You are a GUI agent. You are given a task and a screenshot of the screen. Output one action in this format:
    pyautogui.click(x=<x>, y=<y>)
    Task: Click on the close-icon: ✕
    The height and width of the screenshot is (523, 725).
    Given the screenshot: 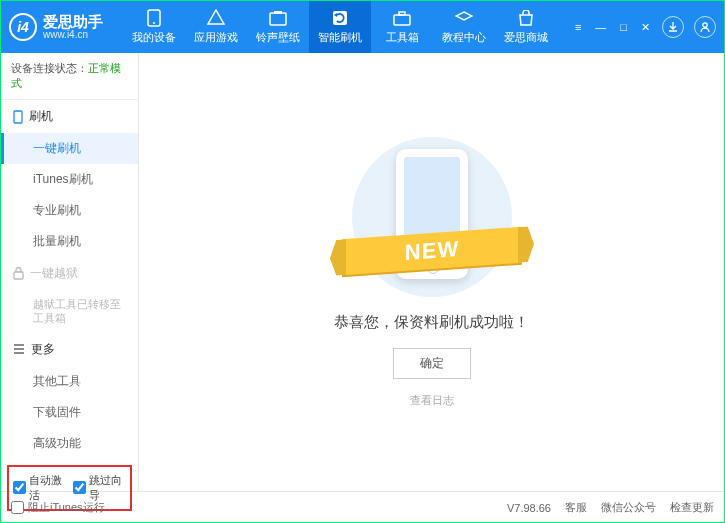 What is the action you would take?
    pyautogui.click(x=646, y=28)
    